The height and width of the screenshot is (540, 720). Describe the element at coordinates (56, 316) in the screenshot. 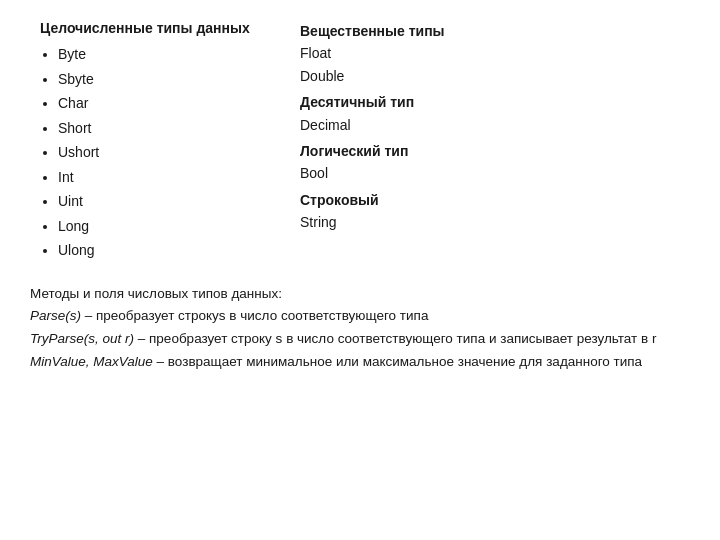

I see `parse-name: Parse(s)` at that location.